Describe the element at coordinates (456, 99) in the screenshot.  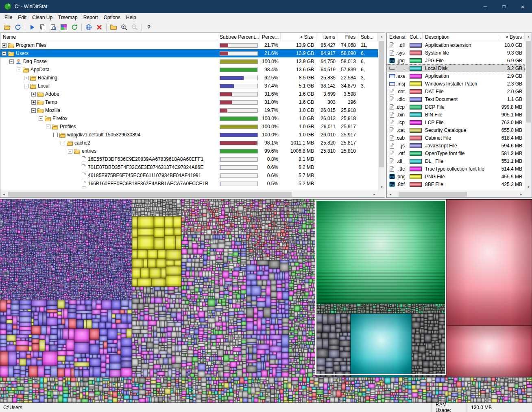
I see `extension-row: .dicText Document1.1 GB` at that location.